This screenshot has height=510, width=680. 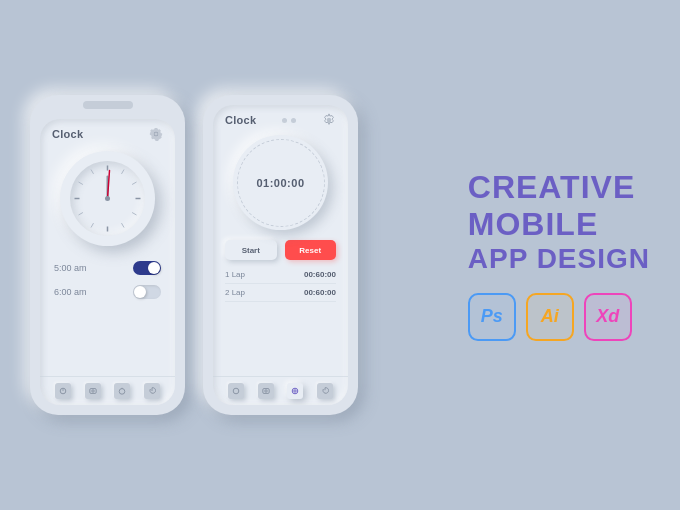 What do you see at coordinates (559, 255) in the screenshot?
I see `right-content: Creative Mobile App Design Ps Ai Xd` at bounding box center [559, 255].